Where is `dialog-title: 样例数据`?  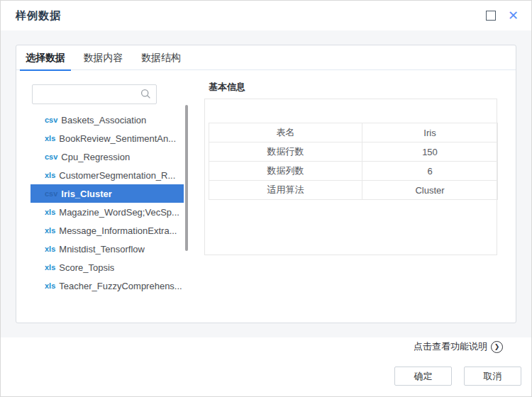 dialog-title: 样例数据 is located at coordinates (38, 16).